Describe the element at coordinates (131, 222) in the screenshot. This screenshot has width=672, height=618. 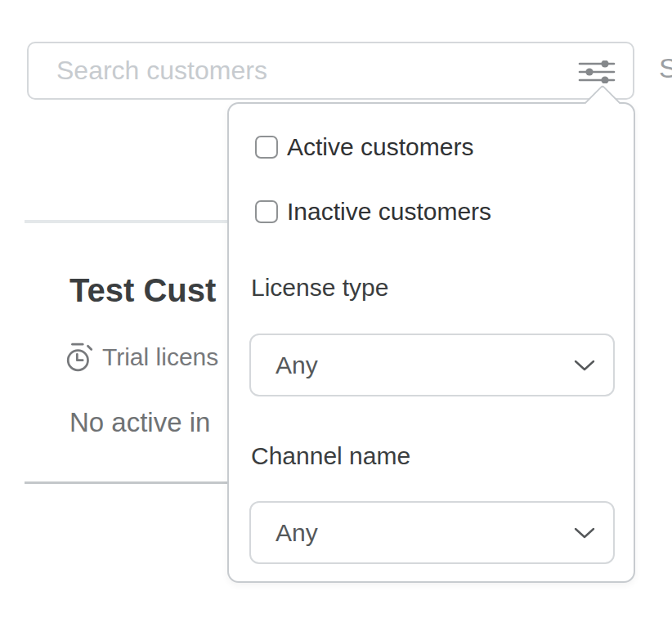
I see `section-divider-top` at that location.